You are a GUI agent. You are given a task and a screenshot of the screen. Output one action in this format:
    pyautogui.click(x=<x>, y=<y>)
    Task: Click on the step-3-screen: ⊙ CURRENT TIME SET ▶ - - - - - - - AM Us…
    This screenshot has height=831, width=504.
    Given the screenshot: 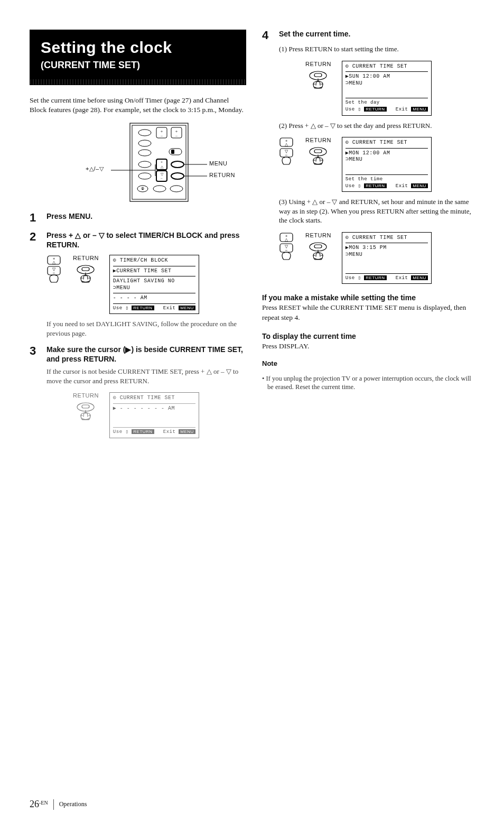 What is the action you would take?
    pyautogui.click(x=154, y=415)
    